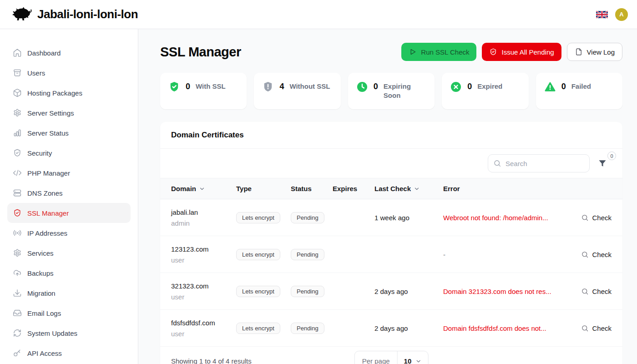  What do you see at coordinates (605, 163) in the screenshot?
I see `filter-button: 0` at bounding box center [605, 163].